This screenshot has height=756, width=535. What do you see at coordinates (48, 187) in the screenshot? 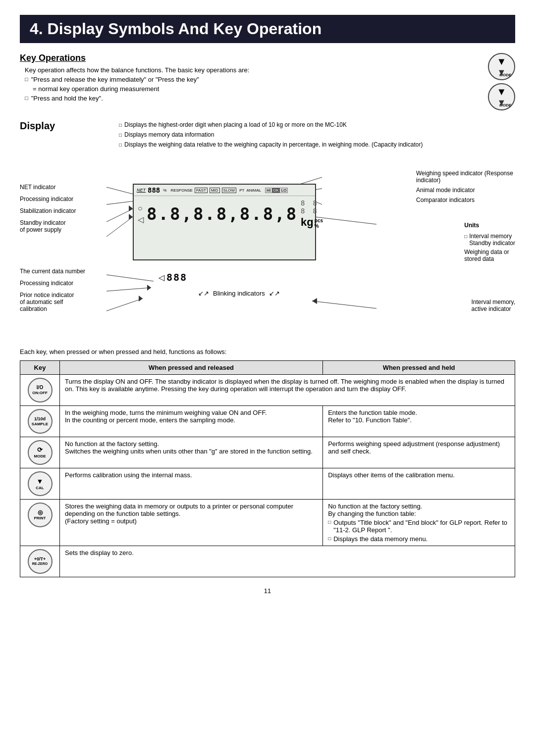
I see `net-indicator-text: NET indicator` at bounding box center [48, 187].